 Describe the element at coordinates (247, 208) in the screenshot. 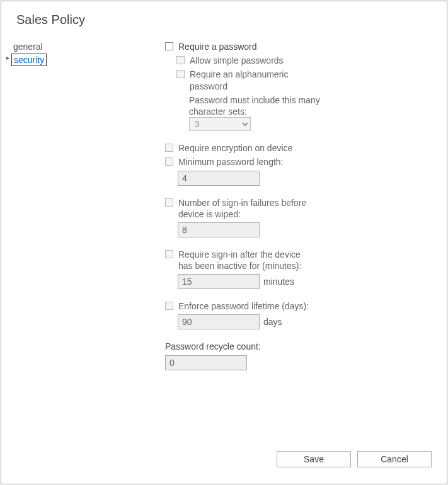

I see `failures-label: Number of sign-in failures before device…` at that location.